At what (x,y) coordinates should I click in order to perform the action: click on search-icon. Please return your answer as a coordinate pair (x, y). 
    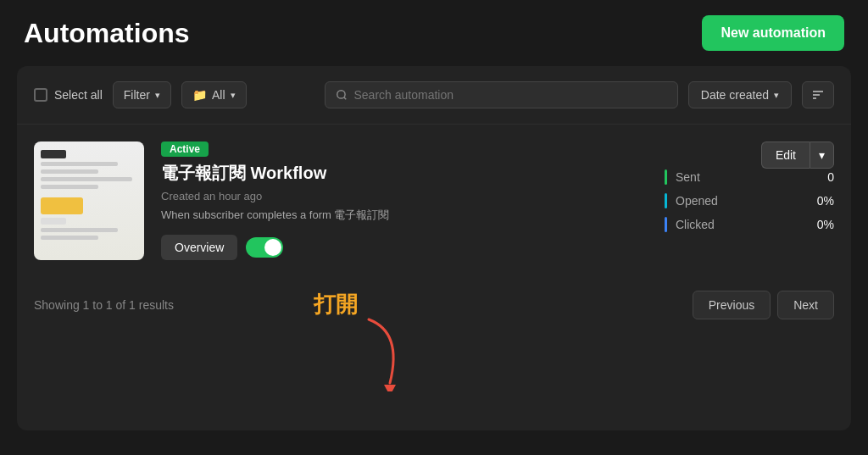
    Looking at the image, I should click on (342, 95).